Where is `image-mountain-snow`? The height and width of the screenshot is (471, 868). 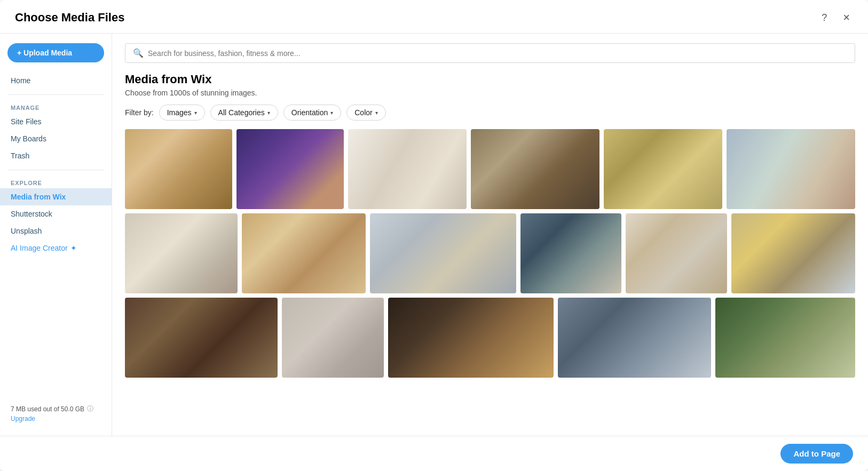
image-mountain-snow is located at coordinates (571, 253).